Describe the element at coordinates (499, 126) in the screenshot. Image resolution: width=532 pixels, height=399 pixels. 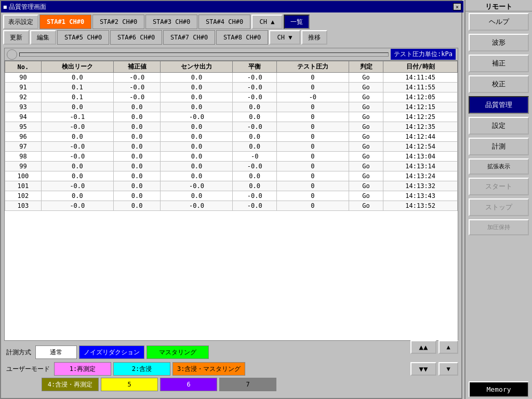
I see `settings-button: 設定` at that location.